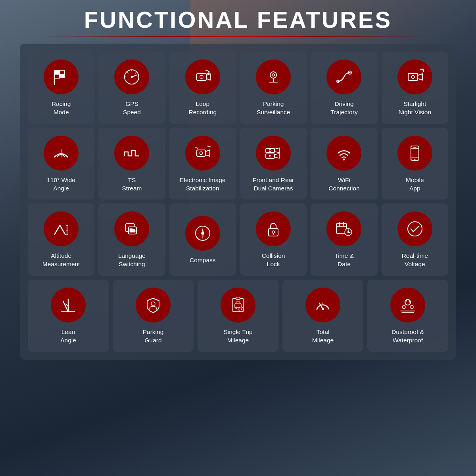 The image size is (476, 476). Describe the element at coordinates (132, 260) in the screenshot. I see `language-label: LanguageSwitching` at that location.